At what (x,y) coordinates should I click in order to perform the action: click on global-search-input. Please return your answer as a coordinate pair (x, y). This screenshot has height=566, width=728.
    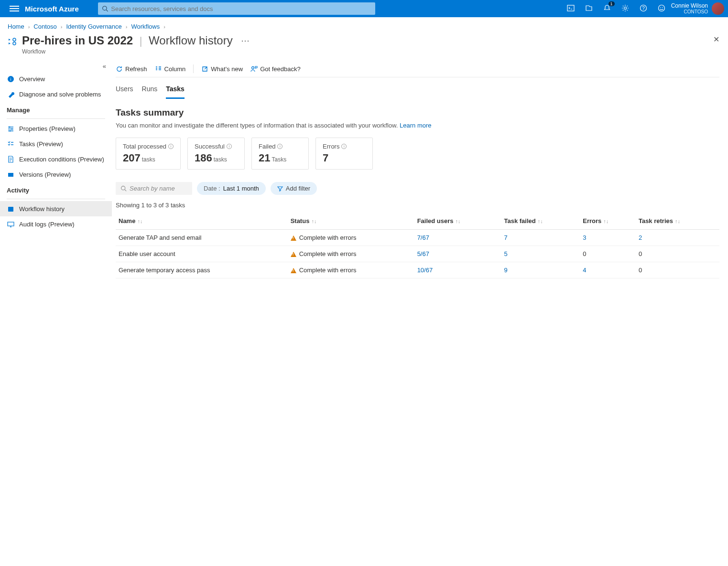
    Looking at the image, I should click on (241, 9).